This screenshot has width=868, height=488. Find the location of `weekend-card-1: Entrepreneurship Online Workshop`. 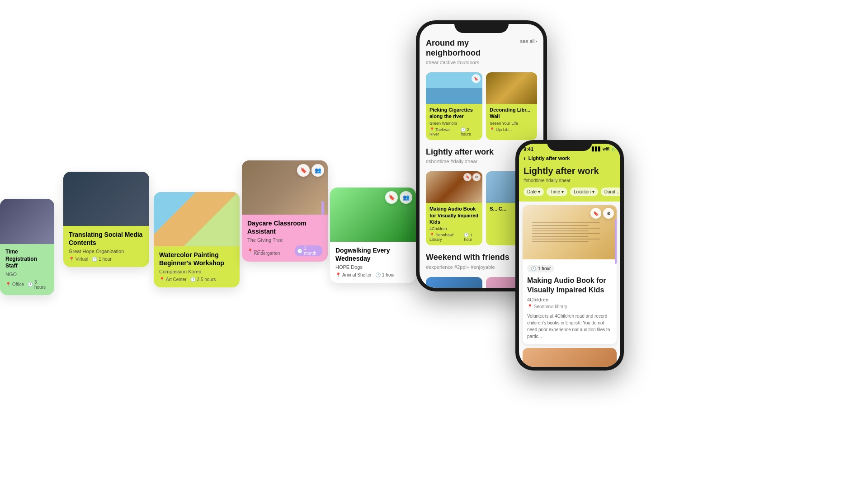

weekend-card-1: Entrepreneurship Online Workshop is located at coordinates (454, 282).